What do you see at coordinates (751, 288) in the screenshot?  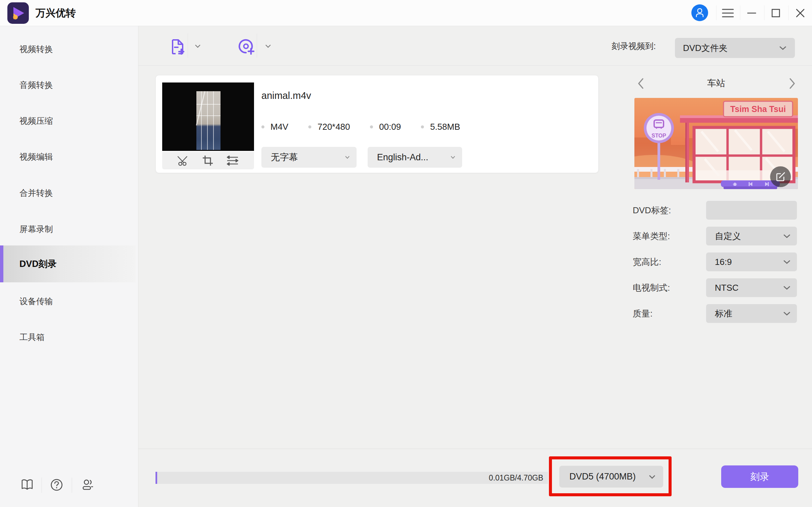 I see `tv-standard-dropdown: NTSC` at bounding box center [751, 288].